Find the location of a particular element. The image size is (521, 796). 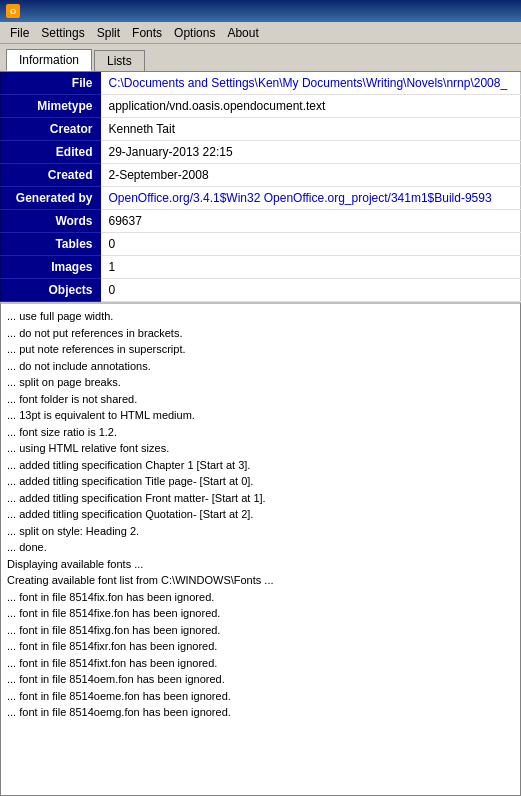

app-icon: O is located at coordinates (13, 11).